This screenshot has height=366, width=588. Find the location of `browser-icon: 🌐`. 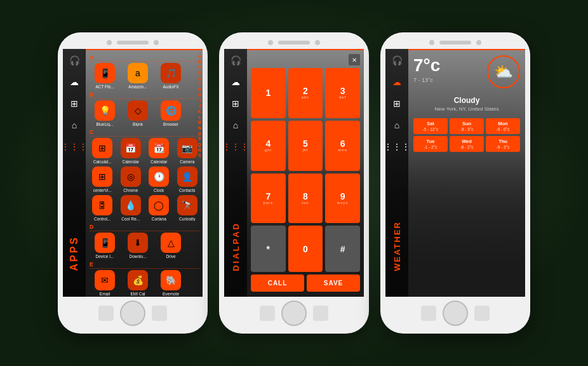

browser-icon: 🌐 is located at coordinates (171, 111).